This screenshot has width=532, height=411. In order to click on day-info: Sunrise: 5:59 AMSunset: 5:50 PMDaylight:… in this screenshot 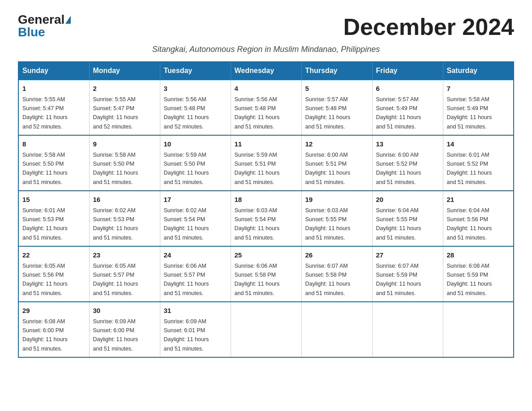, I will do `click(186, 168)`.